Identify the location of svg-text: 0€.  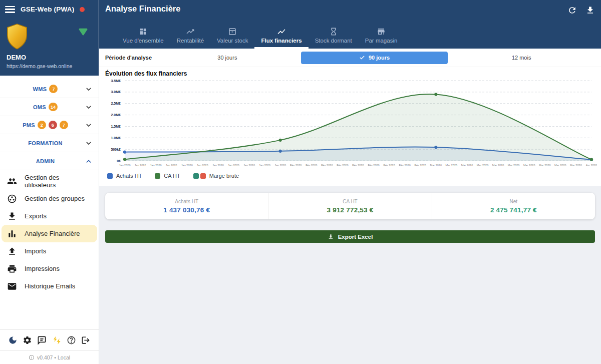
(119, 161).